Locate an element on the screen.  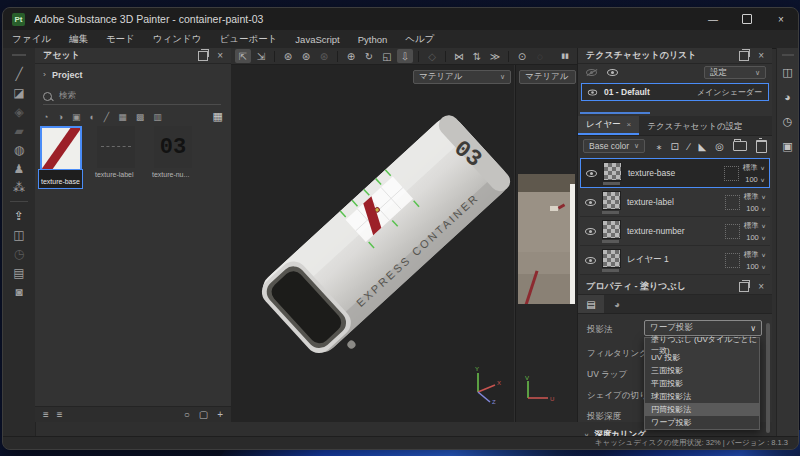
filter-material-icon: ◔ is located at coordinates (46, 117).